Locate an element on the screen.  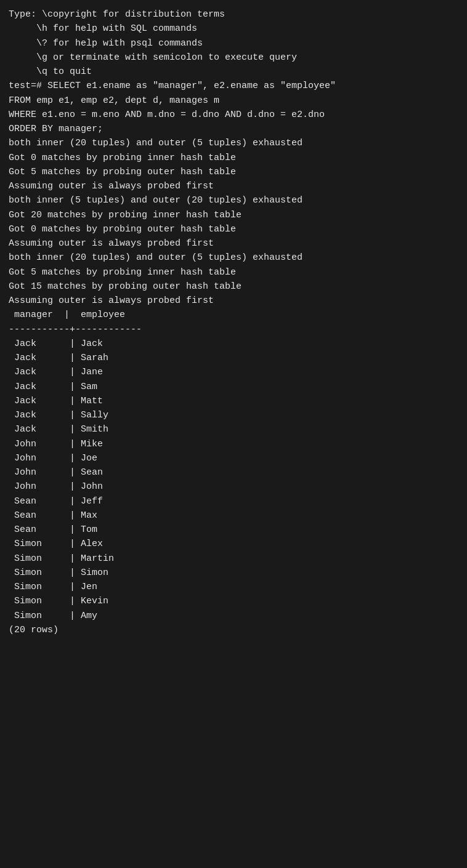
terminal-line: Simon | Martin is located at coordinates (234, 559).